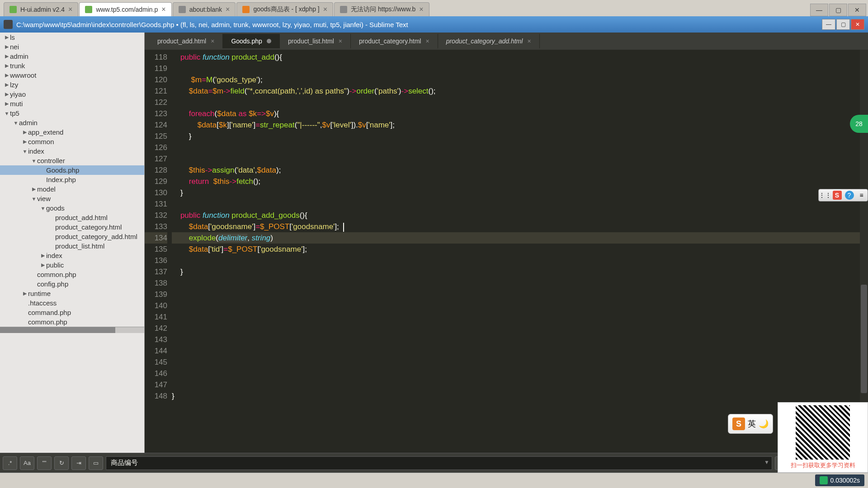  Describe the element at coordinates (72, 208) in the screenshot. I see `tree-item: ▼goods` at that location.